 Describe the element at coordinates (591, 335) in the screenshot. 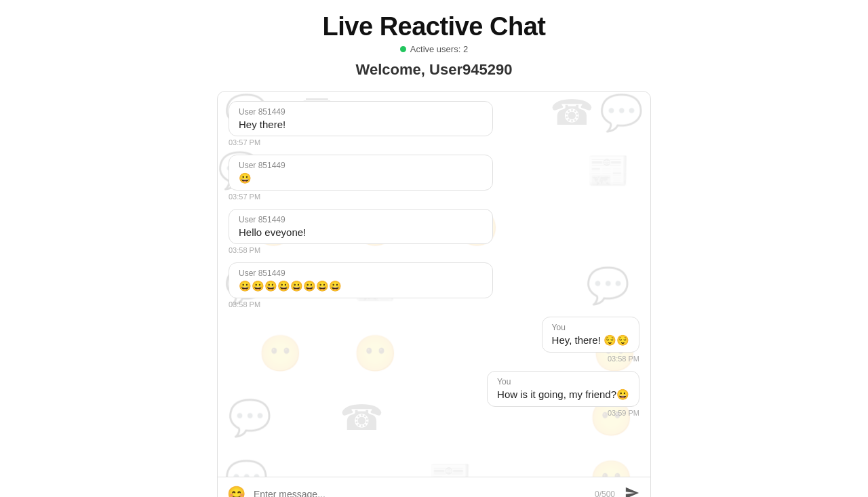

I see `message-bubble: You Hey, there! 😌😌` at that location.